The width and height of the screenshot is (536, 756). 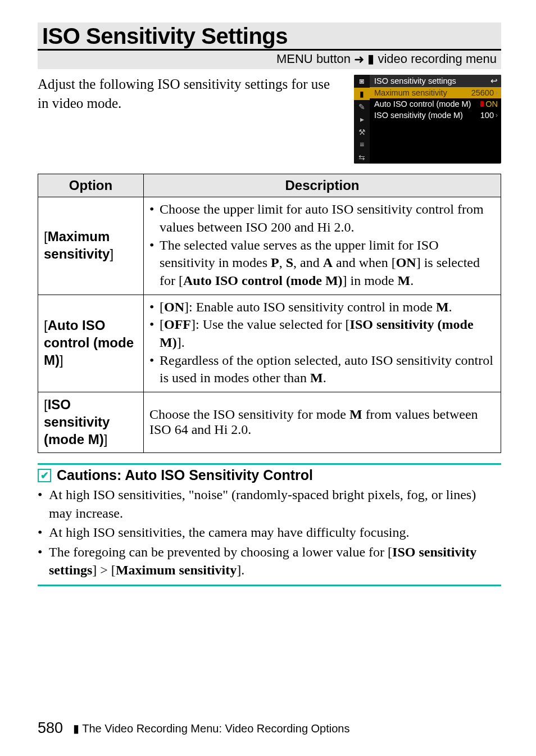 I want to click on camera-menu-title: ISO sensitivity settings, so click(x=415, y=81).